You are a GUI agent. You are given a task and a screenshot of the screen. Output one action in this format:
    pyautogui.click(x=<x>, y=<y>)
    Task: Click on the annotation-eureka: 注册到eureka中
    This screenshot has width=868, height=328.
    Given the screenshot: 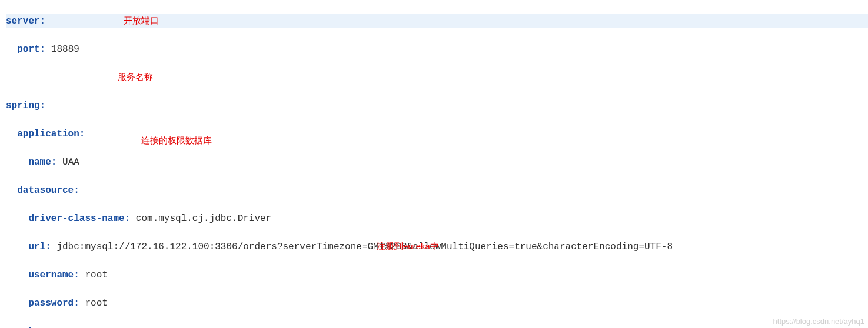 What is the action you would take?
    pyautogui.click(x=408, y=247)
    